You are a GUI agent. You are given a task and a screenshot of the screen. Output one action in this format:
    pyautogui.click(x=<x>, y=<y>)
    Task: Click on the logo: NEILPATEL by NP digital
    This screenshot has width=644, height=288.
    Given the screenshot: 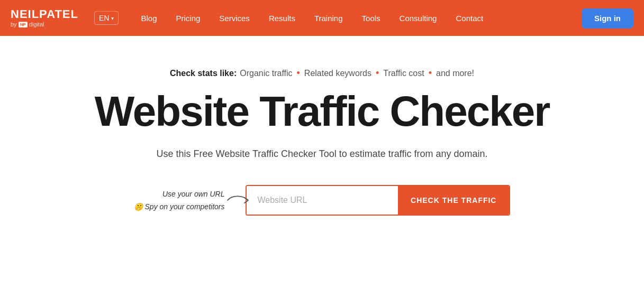 What is the action you would take?
    pyautogui.click(x=48, y=18)
    